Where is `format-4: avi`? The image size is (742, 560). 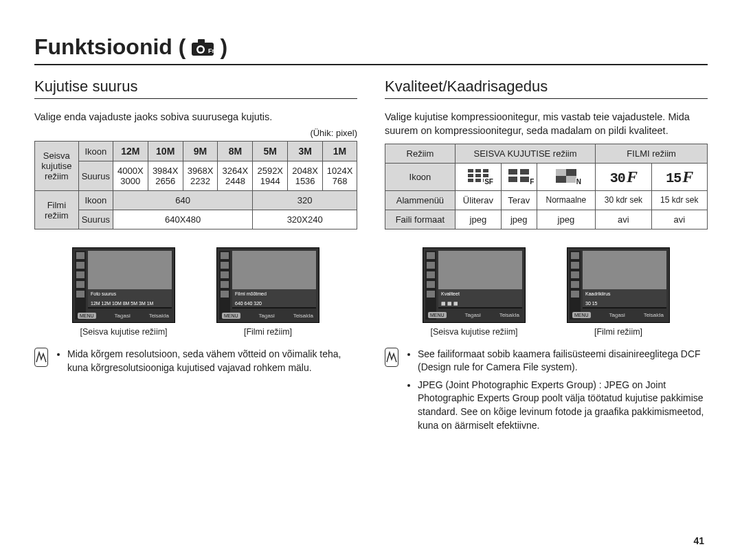 format-4: avi is located at coordinates (679, 219).